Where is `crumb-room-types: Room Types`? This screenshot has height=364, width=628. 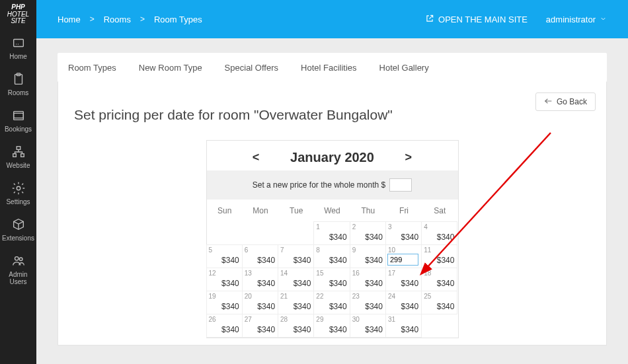 crumb-room-types: Room Types is located at coordinates (178, 20).